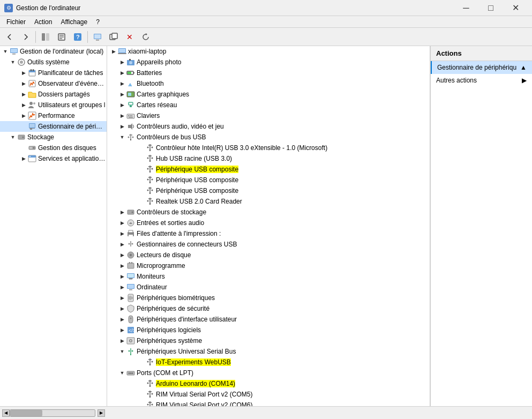  What do you see at coordinates (26, 413) in the screenshot?
I see `scrollbar-thumb` at bounding box center [26, 413].